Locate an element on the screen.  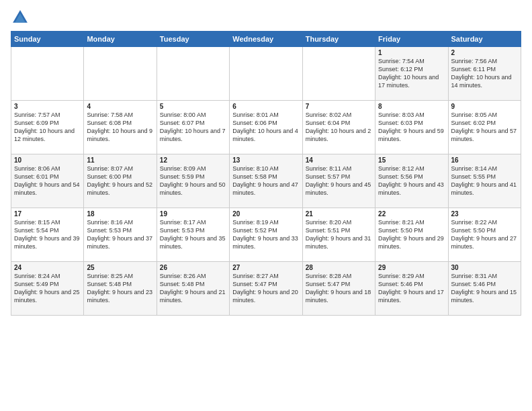
day-info: Sunrise: 8:25 AM Sunset: 5:48 PM Dayligh… is located at coordinates (120, 289).